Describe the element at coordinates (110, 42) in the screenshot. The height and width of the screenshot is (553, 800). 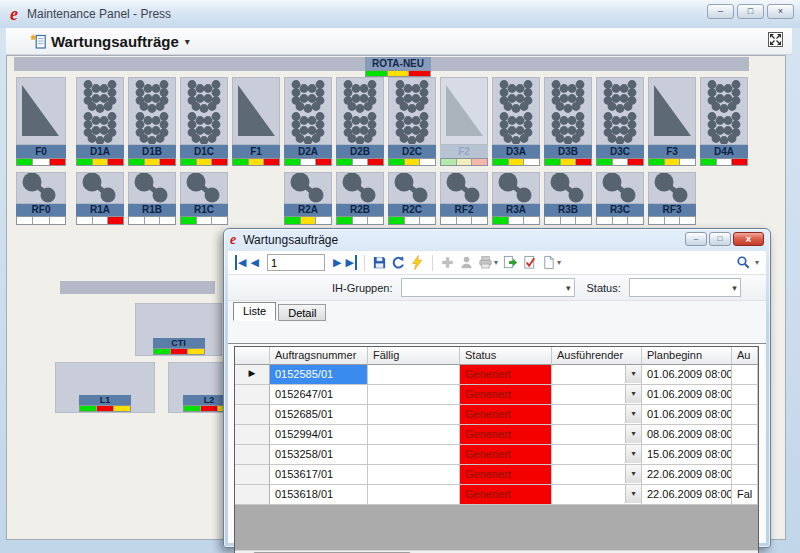
I see `menu-wartungsauftraege: Wartungsaufträge ▾` at that location.